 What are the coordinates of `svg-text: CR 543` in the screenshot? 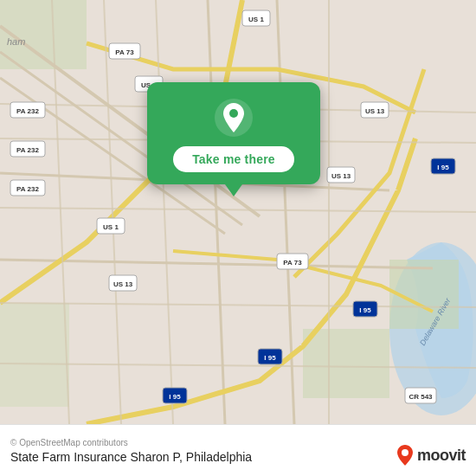 It's located at (421, 396).